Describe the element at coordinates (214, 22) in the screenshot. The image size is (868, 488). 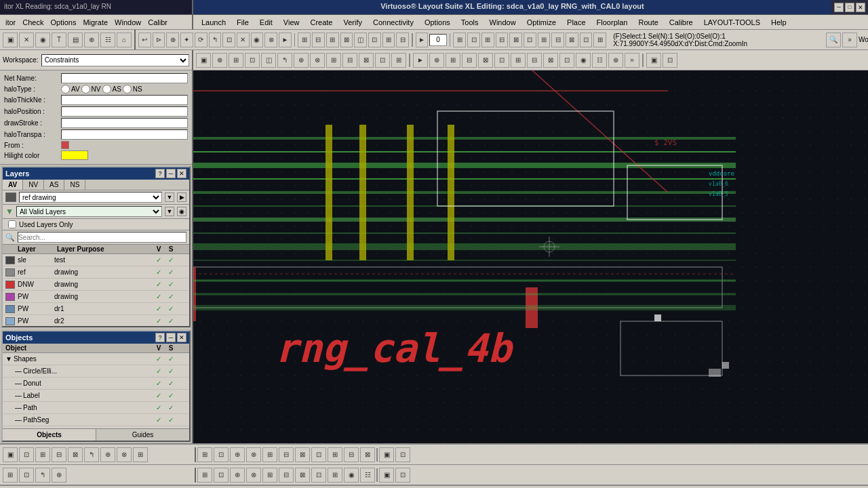
I see `menu-launch: Launch` at that location.